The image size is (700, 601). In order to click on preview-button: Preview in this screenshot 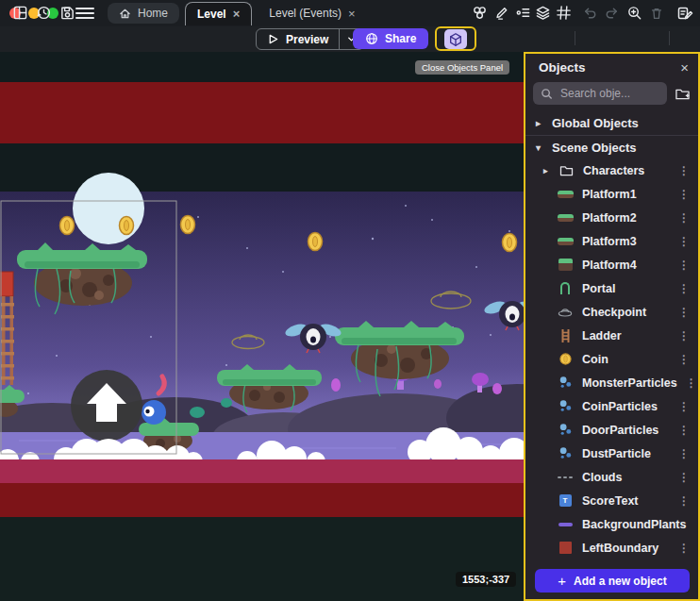, I will do `click(309, 40)`.